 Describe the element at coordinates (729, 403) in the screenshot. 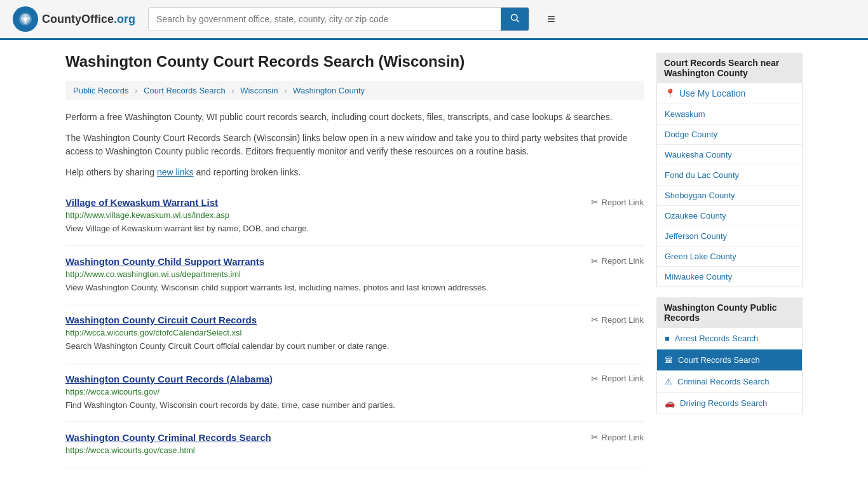

I see `rec-link-driving: 🚗 Driving Records Search` at that location.